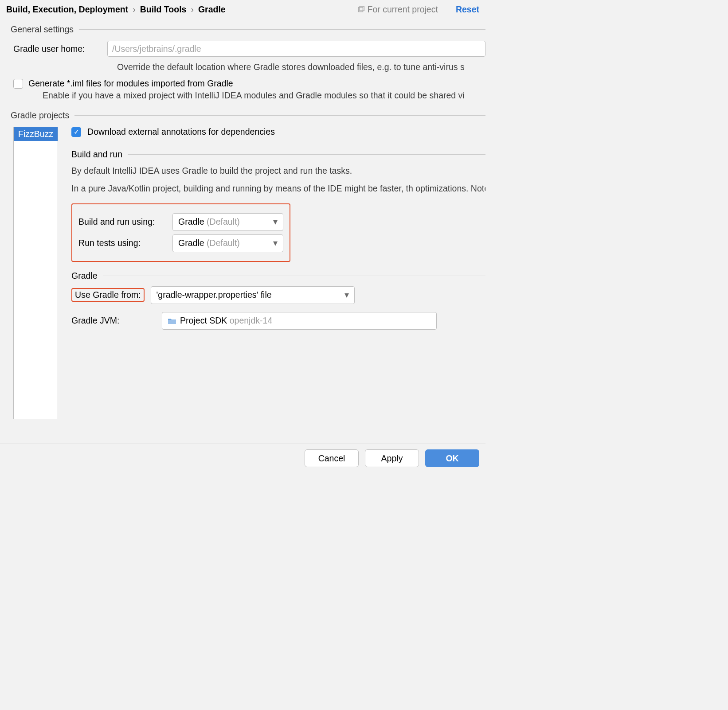 This screenshot has height=710, width=728. I want to click on folder-icon, so click(172, 321).